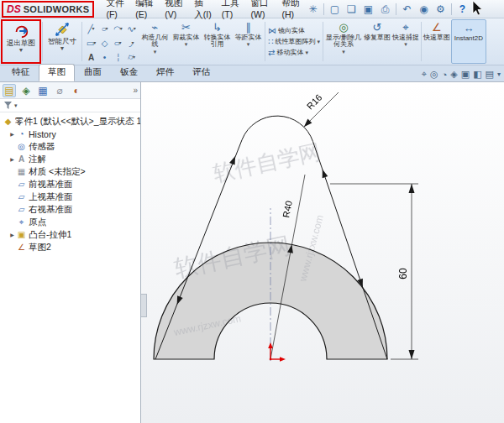 This screenshot has width=504, height=423. Describe the element at coordinates (217, 42) in the screenshot. I see `convert-entities-button: ↳ 转换实体引用` at that location.